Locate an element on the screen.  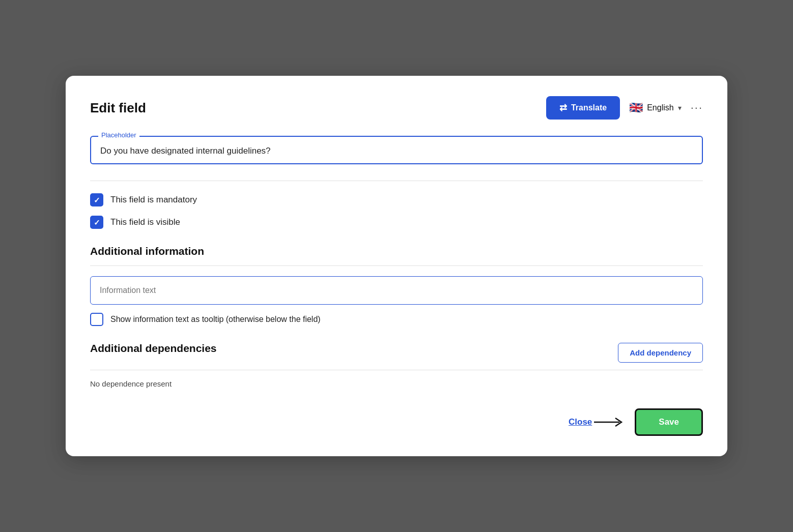
add-dependency-button: Add dependency is located at coordinates (661, 353).